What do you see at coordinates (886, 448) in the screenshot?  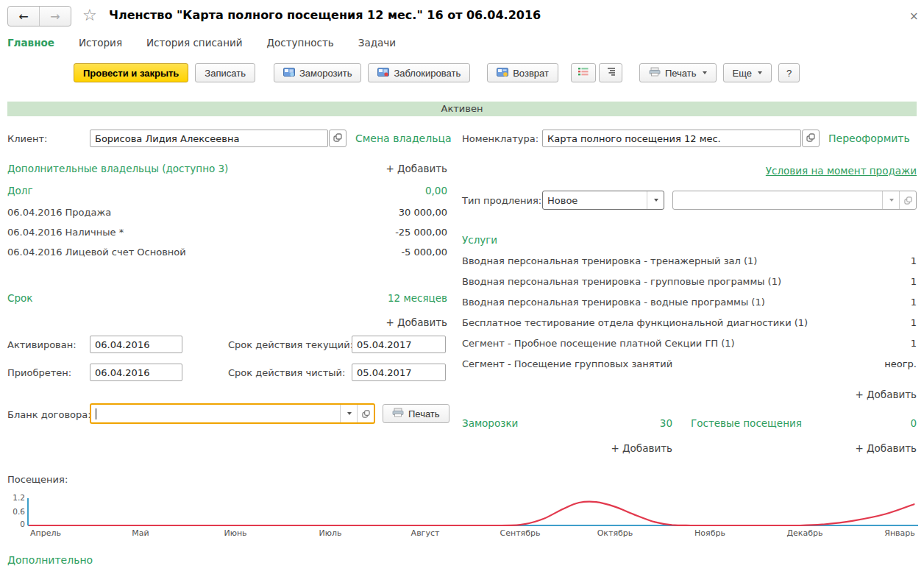 I see `add-guest-visit-button: + Добавить` at bounding box center [886, 448].